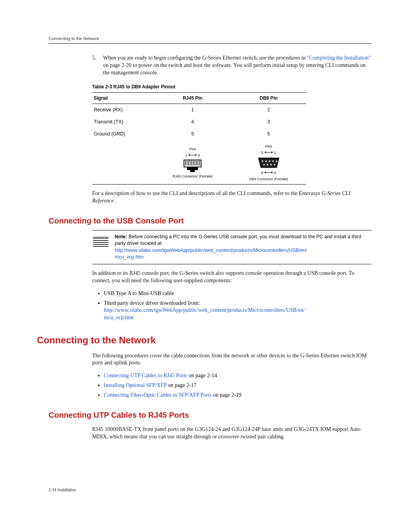 The width and height of the screenshot is (420, 531). What do you see at coordinates (210, 221) in the screenshot?
I see `heading-usb-console: Connecting to the USB Console Port` at bounding box center [210, 221].